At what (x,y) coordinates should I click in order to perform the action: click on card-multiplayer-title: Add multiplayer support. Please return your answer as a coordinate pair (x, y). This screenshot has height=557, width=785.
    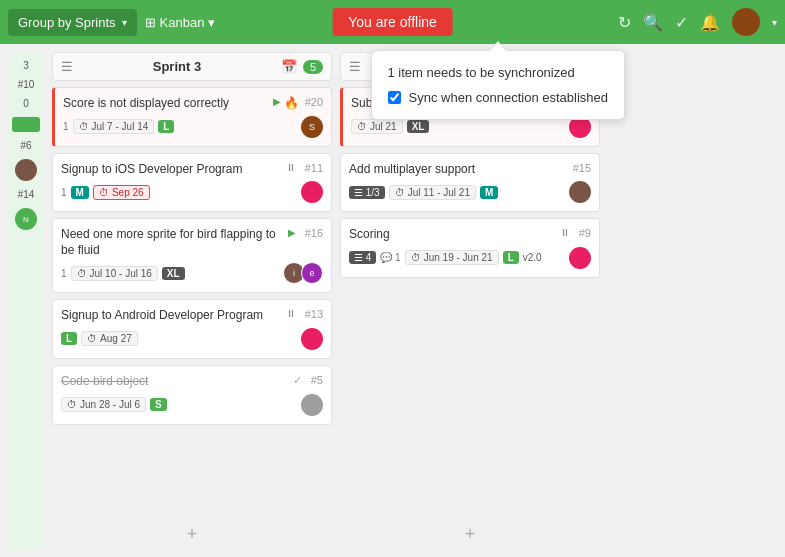
    Looking at the image, I should click on (458, 170).